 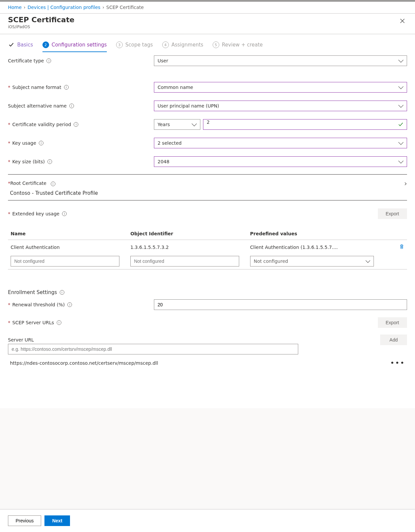 What do you see at coordinates (281, 87) in the screenshot?
I see `dropdown-subject-name-format: Common name` at bounding box center [281, 87].